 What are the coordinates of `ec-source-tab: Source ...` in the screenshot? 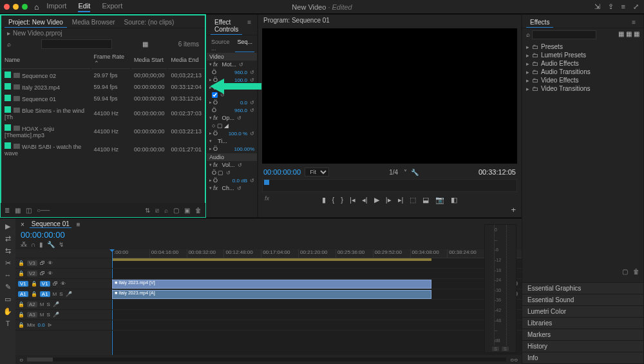 It's located at (222, 45).